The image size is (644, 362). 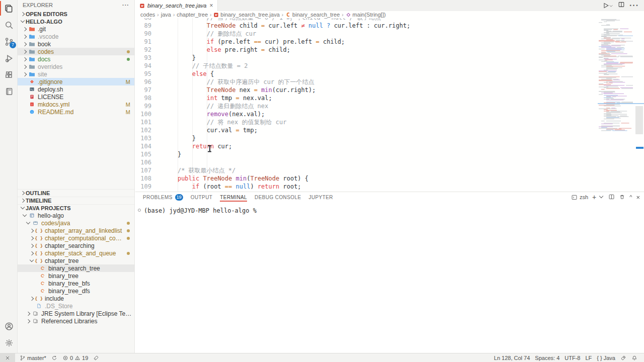 What do you see at coordinates (366, 146) in the screenshot?
I see `code-line-104: 104 return cur;` at bounding box center [366, 146].